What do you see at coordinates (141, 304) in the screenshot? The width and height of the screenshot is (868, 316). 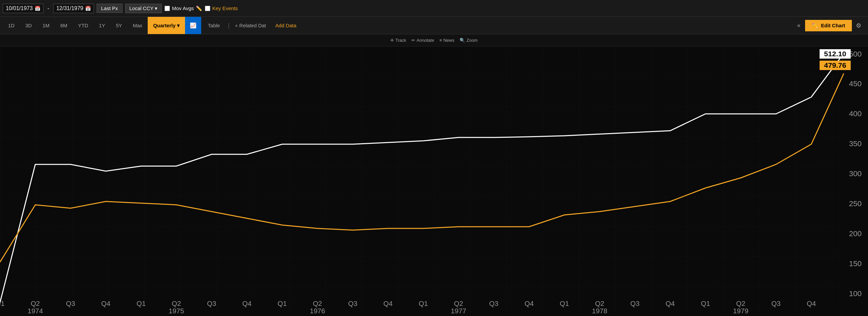 I see `x-label-q1-1975: Q1` at bounding box center [141, 304].